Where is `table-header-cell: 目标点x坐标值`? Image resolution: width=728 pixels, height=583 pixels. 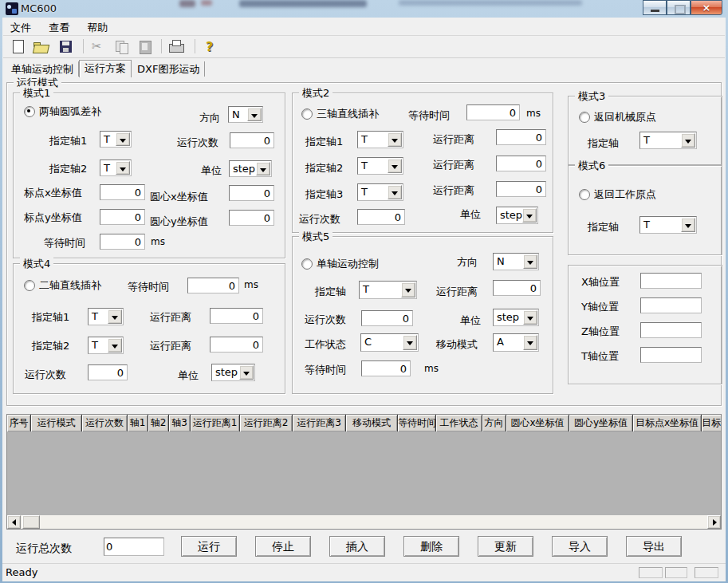
table-header-cell: 目标点x坐标值 is located at coordinates (667, 423).